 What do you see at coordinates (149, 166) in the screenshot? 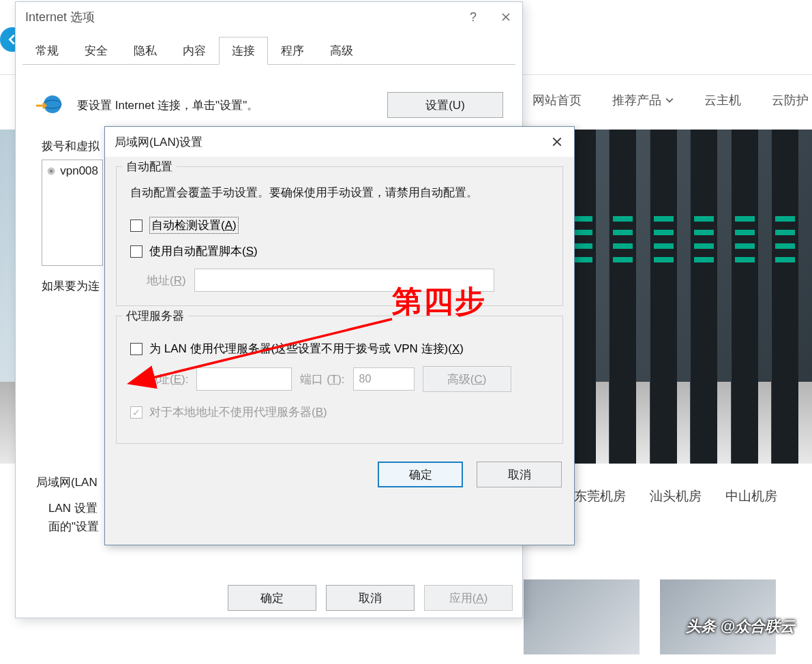
I see `auto-config-legend: 自动配置` at bounding box center [149, 166].